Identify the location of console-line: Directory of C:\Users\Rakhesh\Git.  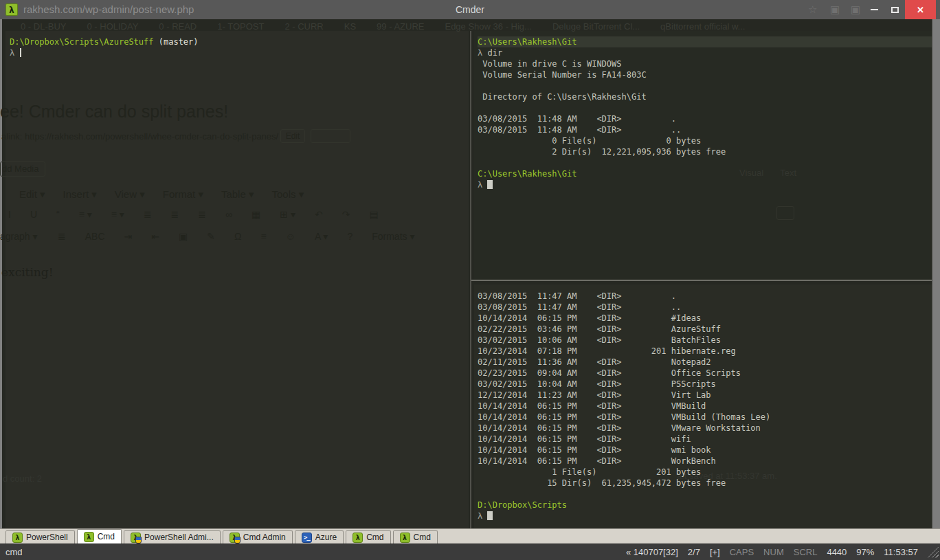
(705, 97).